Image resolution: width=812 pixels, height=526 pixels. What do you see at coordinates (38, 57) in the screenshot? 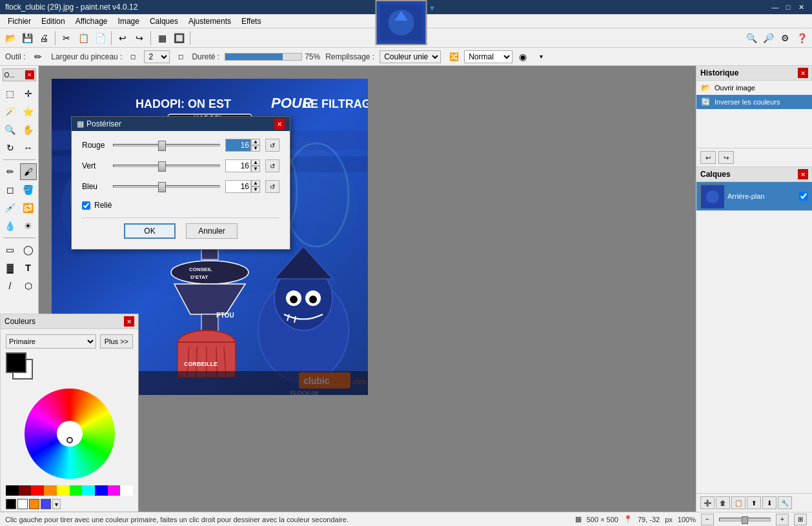
I see `tool-pencil-icon: ✏` at bounding box center [38, 57].